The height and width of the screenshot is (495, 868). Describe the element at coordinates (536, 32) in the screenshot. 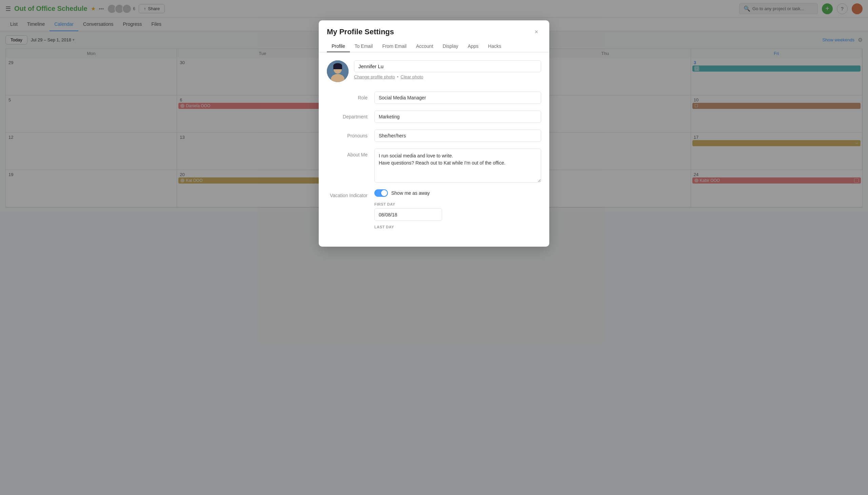

I see `modal-close-button: ×` at that location.